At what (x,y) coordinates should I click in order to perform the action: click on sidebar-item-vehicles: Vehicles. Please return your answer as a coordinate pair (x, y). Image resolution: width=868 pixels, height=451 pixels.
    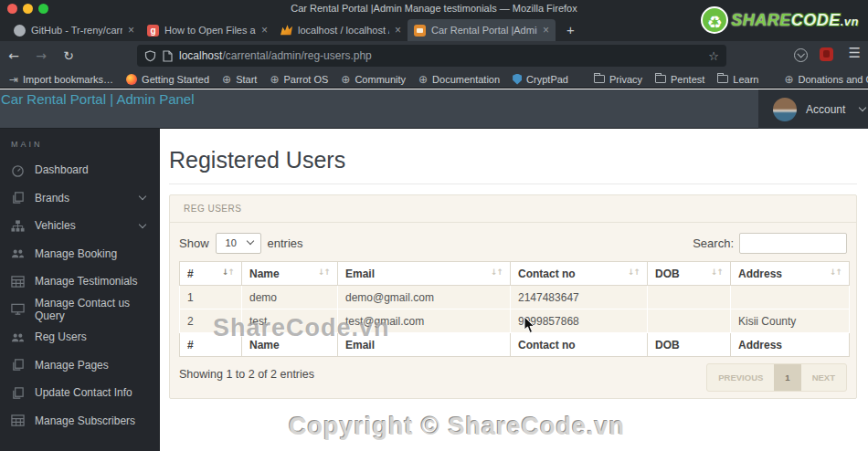
    Looking at the image, I should click on (80, 226).